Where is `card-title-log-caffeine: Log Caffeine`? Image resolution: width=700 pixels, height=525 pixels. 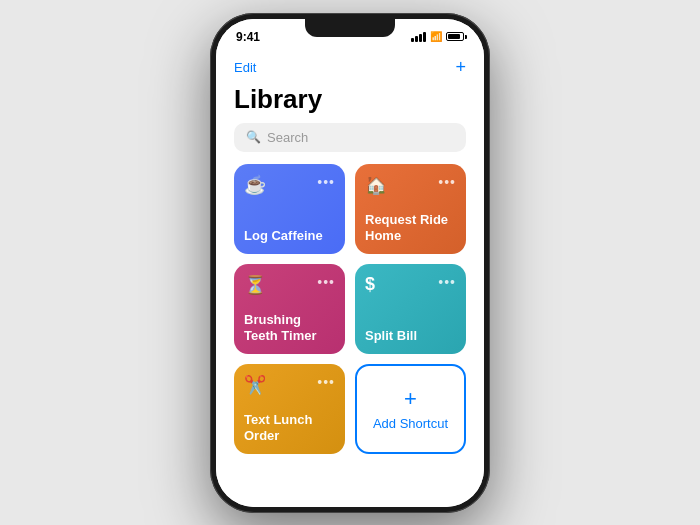
card-title-log-caffeine: Log Caffeine is located at coordinates (290, 236).